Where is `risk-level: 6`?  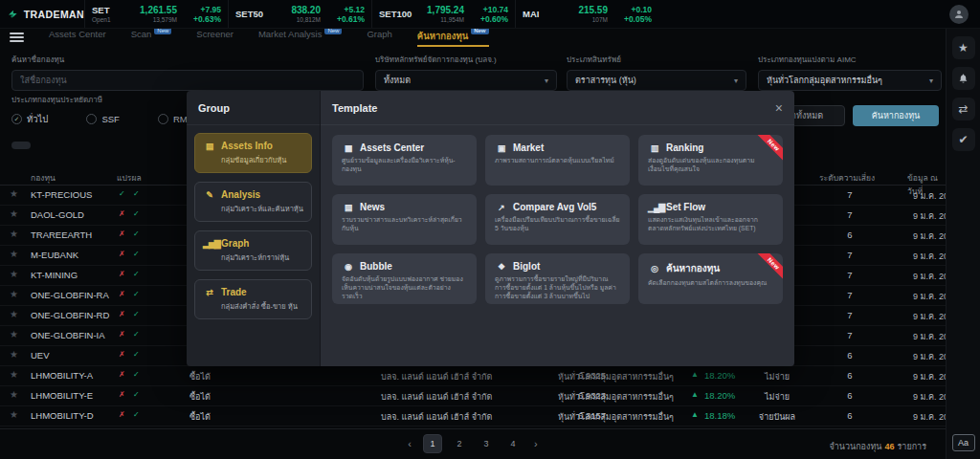
risk-level: 6 is located at coordinates (850, 356).